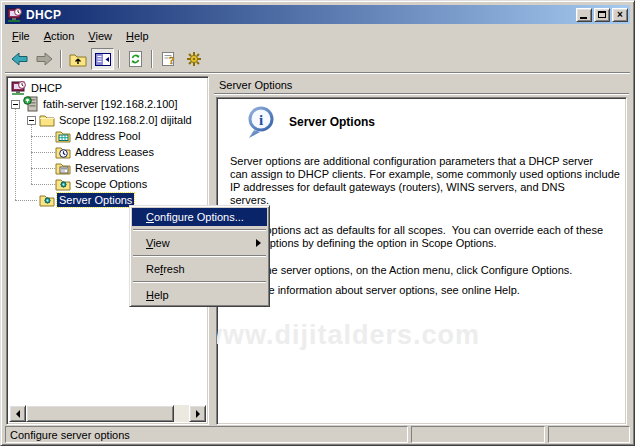  Describe the element at coordinates (198, 414) in the screenshot. I see `scroll-right-icon` at that location.